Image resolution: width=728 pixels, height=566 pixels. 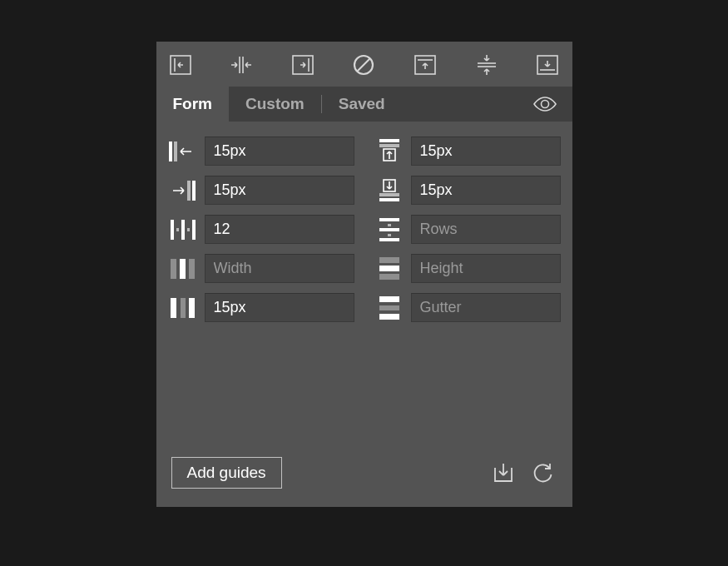 What do you see at coordinates (261, 308) in the screenshot?
I see `field-col-gutter` at bounding box center [261, 308].